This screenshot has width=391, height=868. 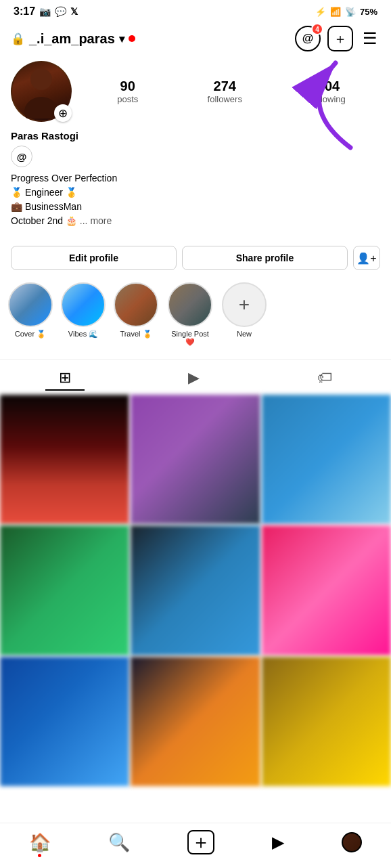 What do you see at coordinates (340, 39) in the screenshot?
I see `create-post-button: ＋` at bounding box center [340, 39].